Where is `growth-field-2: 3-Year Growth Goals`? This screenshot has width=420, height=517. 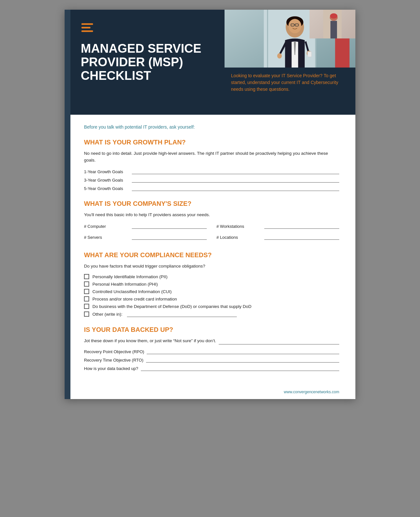 growth-field-2: 3-Year Growth Goals is located at coordinates (212, 180).